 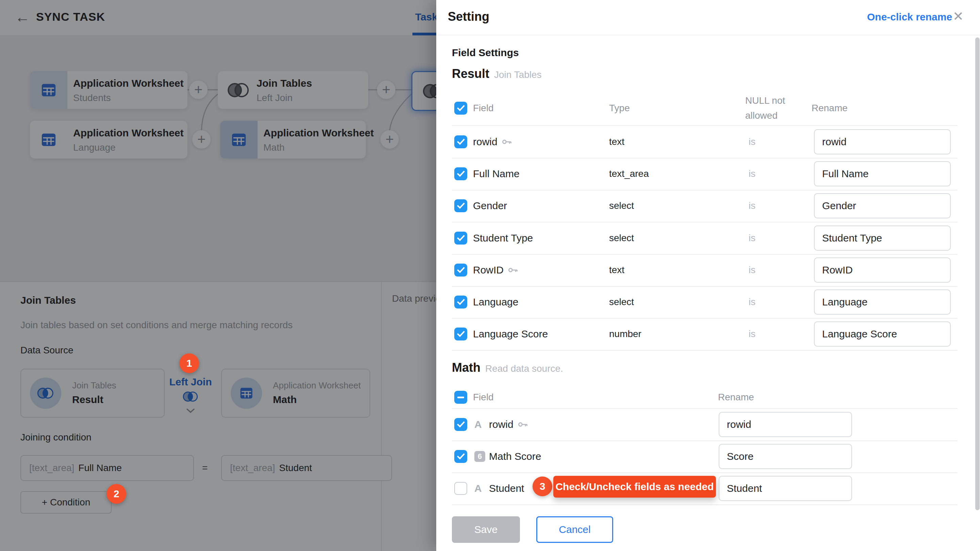 I want to click on math-section-title: MathRead data source., so click(x=508, y=368).